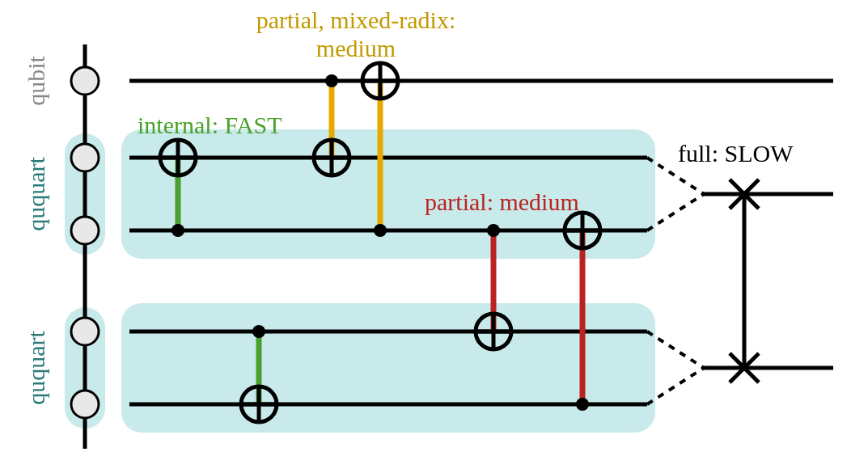  What do you see at coordinates (85, 404) in the screenshot?
I see `ququart2-node-b` at bounding box center [85, 404].